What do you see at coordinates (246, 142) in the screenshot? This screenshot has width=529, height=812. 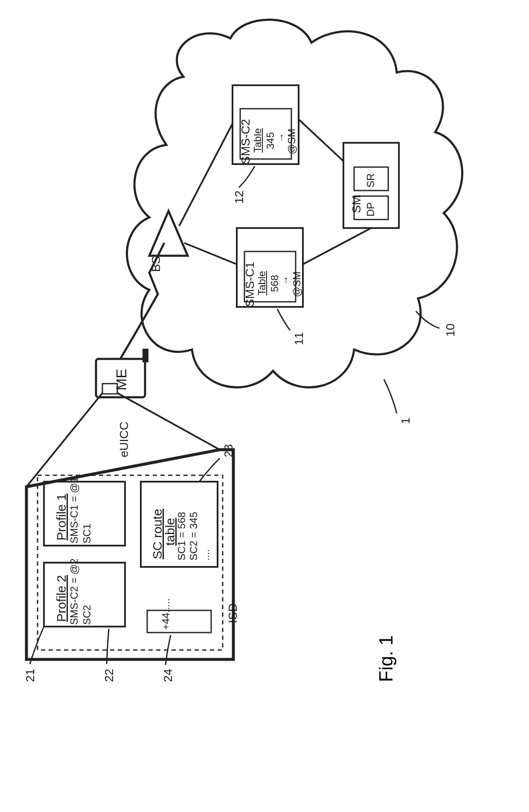 I see `smsc2-title: SMS-C2` at bounding box center [246, 142].